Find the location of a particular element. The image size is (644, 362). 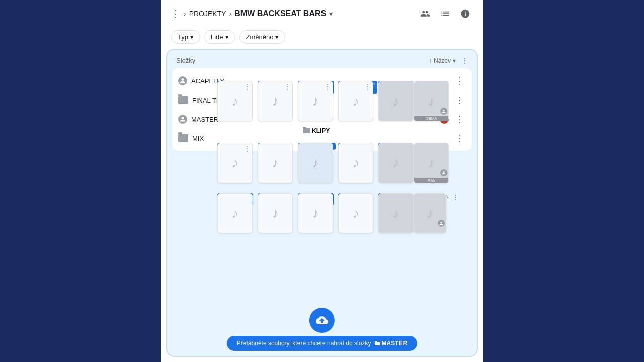

music-note-icon-3: ♪ is located at coordinates (315, 101).